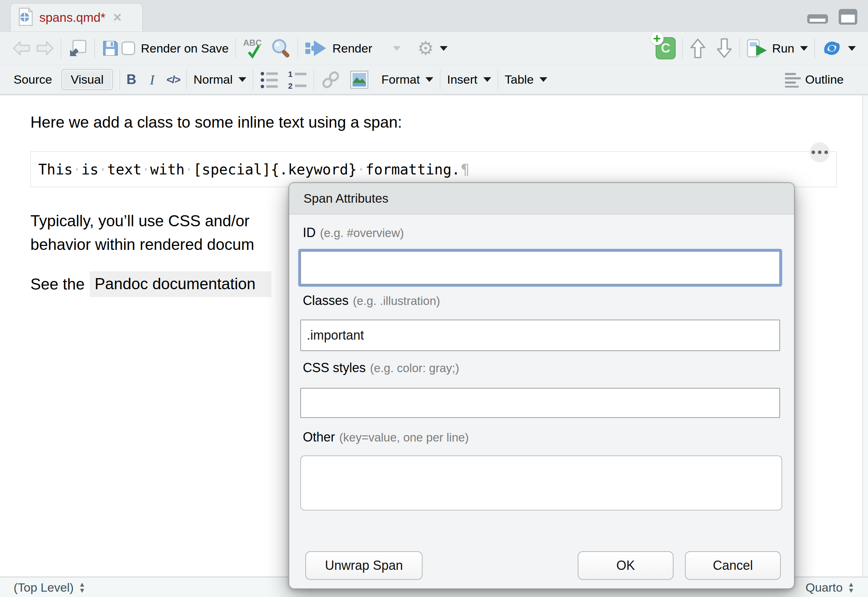 The height and width of the screenshot is (597, 868). What do you see at coordinates (249, 169) in the screenshot?
I see `code-line-words: This·is·text·with·[special]{.keyword}·fo…` at bounding box center [249, 169].